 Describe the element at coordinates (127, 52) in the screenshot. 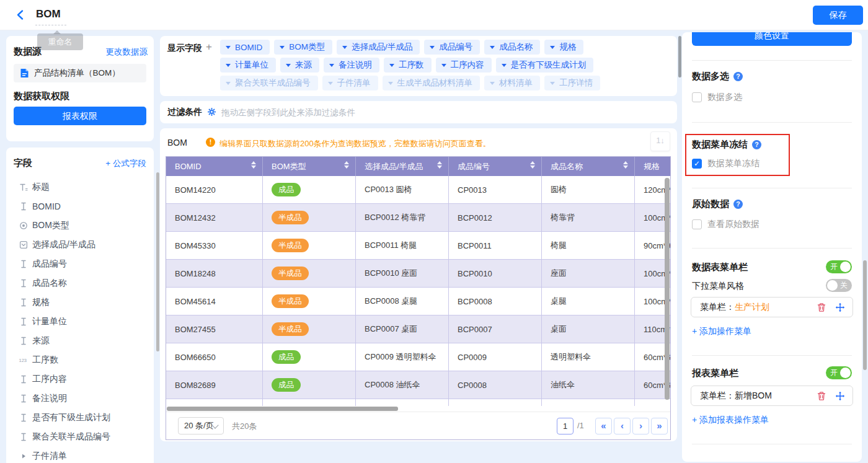

I see `change-datasource-link: 更改数据源` at that location.